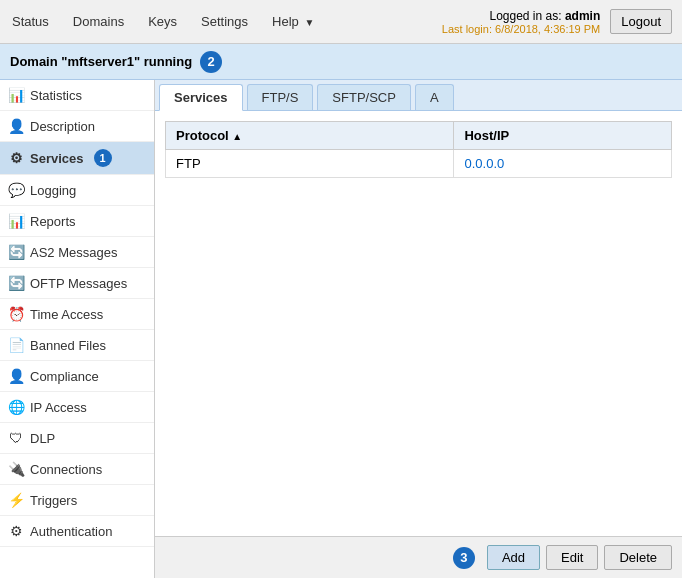  What do you see at coordinates (16, 376) in the screenshot?
I see `compliance-icon: 👤` at bounding box center [16, 376].